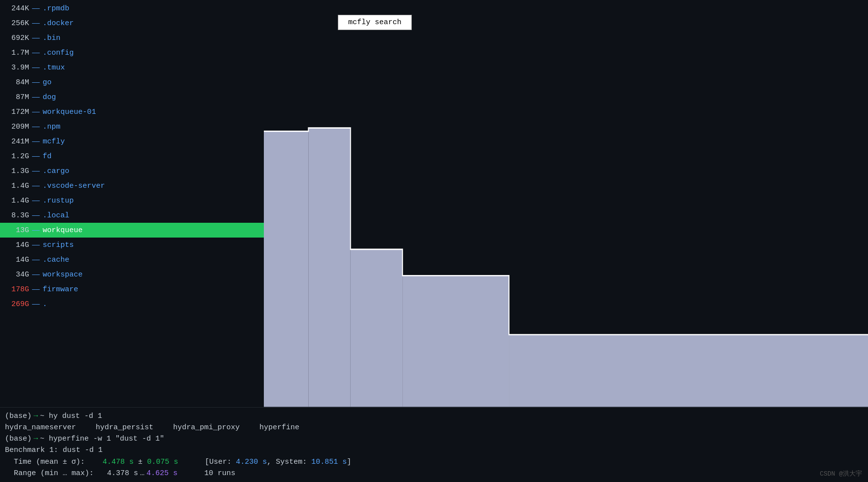 This screenshot has width=868, height=482. What do you see at coordinates (16, 305) in the screenshot?
I see `file-size: 269G` at bounding box center [16, 305].